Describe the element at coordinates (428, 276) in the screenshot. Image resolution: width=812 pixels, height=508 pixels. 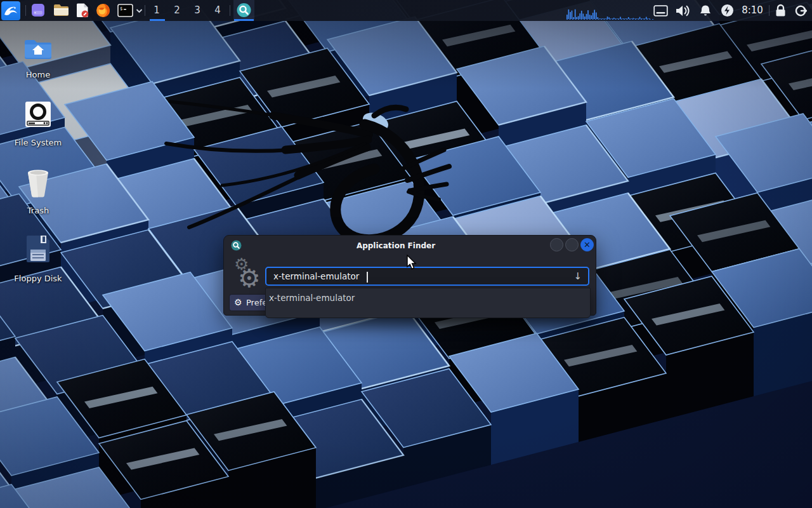
I see `search-input: x-terminal-emulator ↓` at that location.